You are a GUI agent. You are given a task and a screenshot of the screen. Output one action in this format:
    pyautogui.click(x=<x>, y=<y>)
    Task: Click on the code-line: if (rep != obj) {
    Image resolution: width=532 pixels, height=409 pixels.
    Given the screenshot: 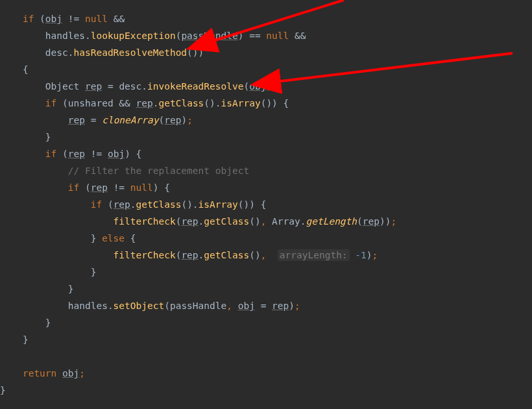 What is the action you would take?
    pyautogui.click(x=71, y=154)
    